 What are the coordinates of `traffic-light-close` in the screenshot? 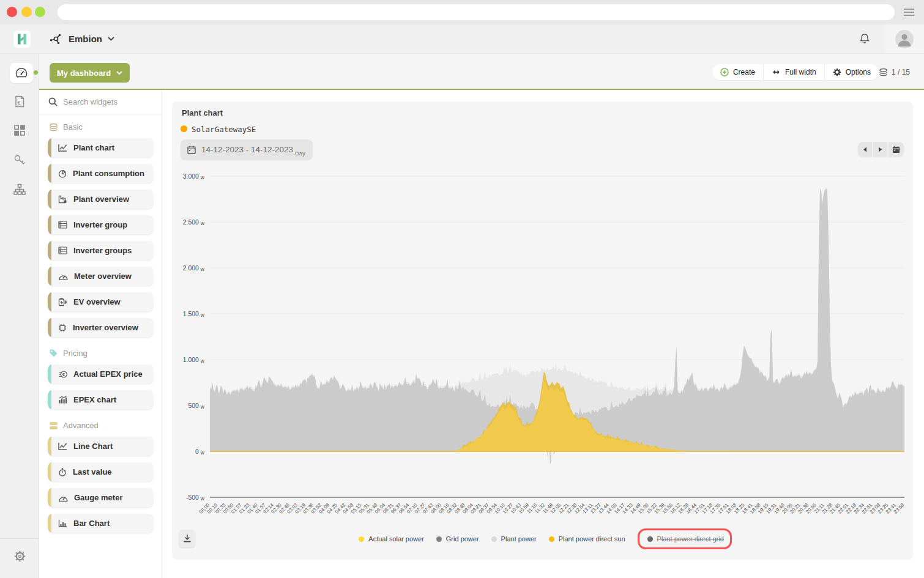 It's located at (12, 12).